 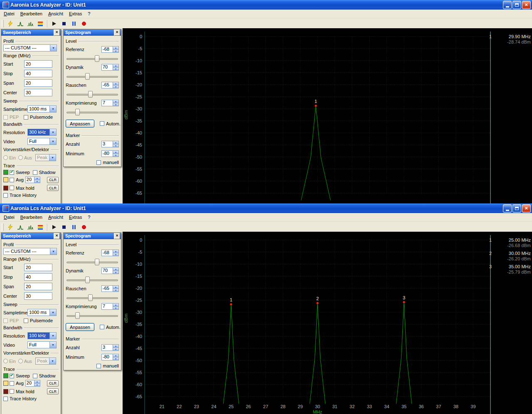 What do you see at coordinates (12, 384) in the screenshot?
I see `avg-checkbox` at bounding box center [12, 384].